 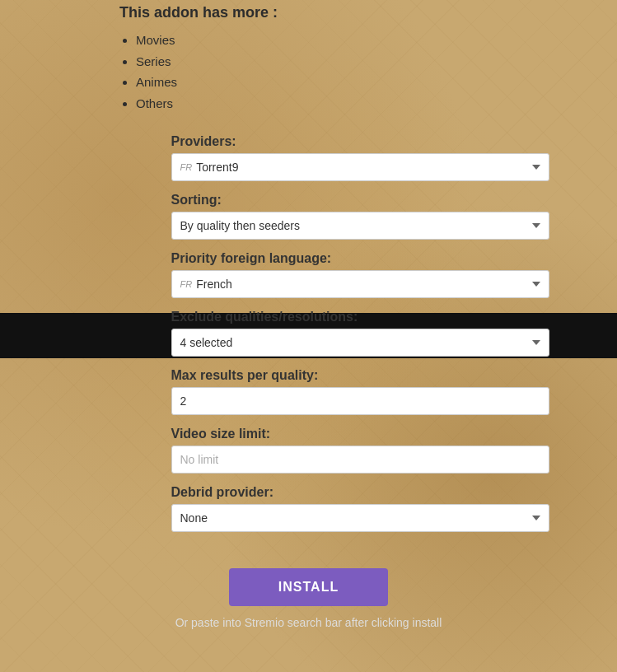 I want to click on list-item-others: Others, so click(x=376, y=104).